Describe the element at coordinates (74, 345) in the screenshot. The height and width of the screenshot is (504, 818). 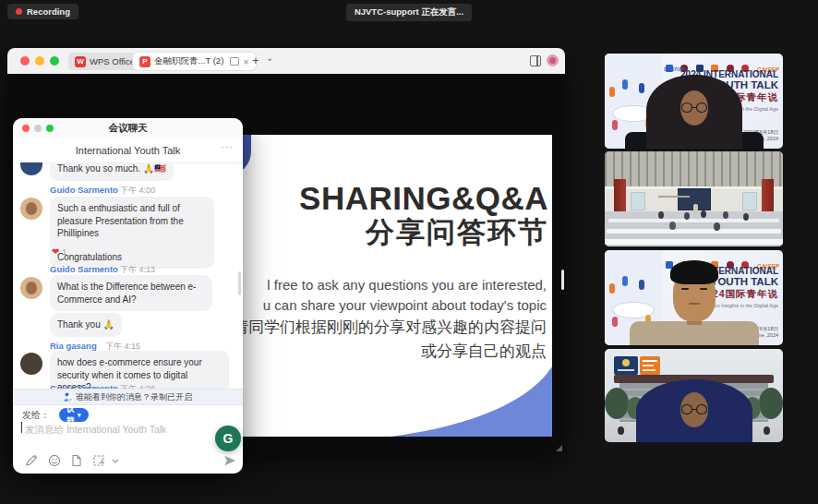
I see `sender-name: Ria gasang` at that location.